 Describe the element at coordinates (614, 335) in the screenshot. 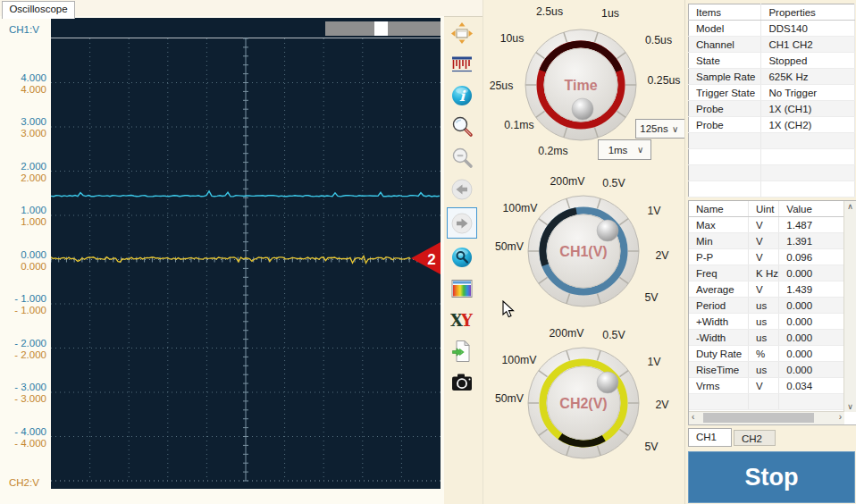

I see `ch2-scale-label: 0.5V` at that location.